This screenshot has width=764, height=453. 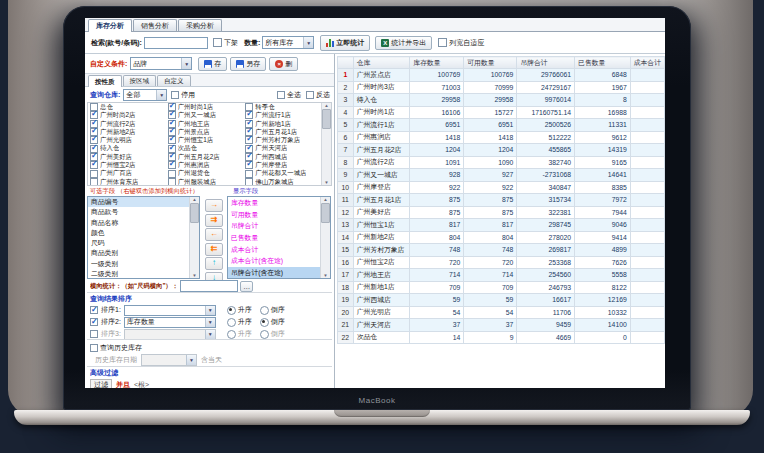 What do you see at coordinates (138, 274) in the screenshot?
I see `available-field-item: 二级类别` at bounding box center [138, 274].